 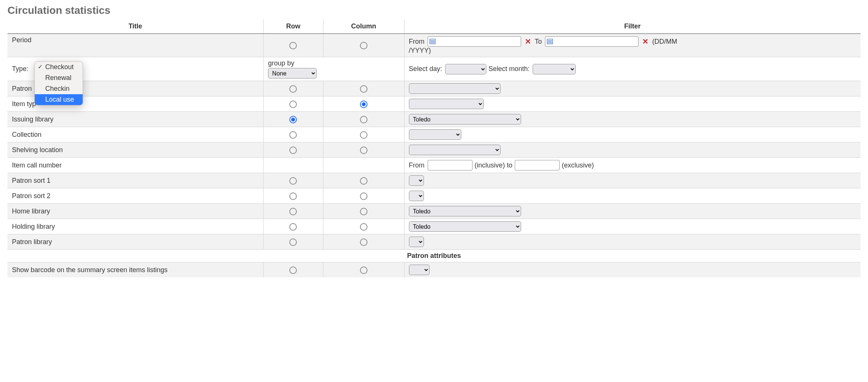 I want to click on issuing-library-filter-select: Toledo, so click(x=465, y=119).